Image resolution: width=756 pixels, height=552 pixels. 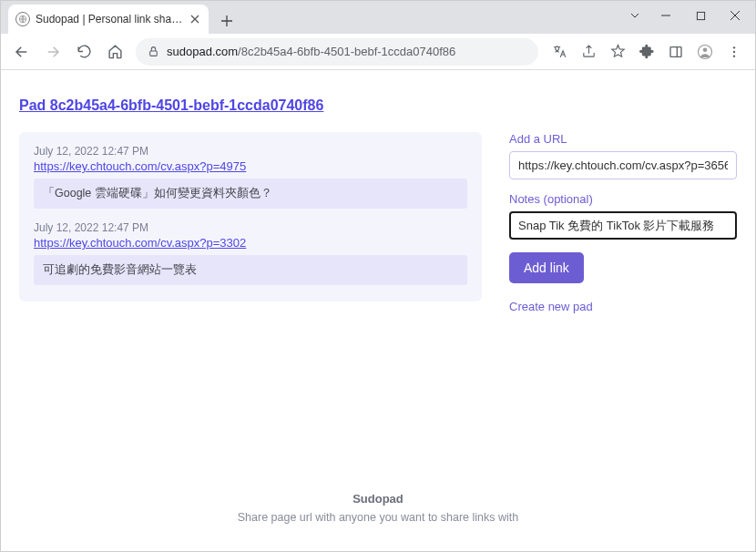 What do you see at coordinates (195, 19) in the screenshot?
I see `close-tab-icon` at bounding box center [195, 19].